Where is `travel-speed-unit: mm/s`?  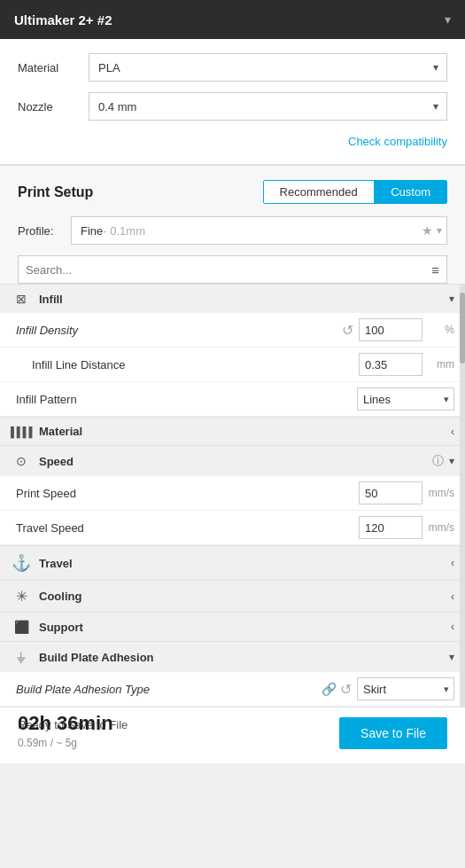
travel-speed-unit: mm/s is located at coordinates (438, 528).